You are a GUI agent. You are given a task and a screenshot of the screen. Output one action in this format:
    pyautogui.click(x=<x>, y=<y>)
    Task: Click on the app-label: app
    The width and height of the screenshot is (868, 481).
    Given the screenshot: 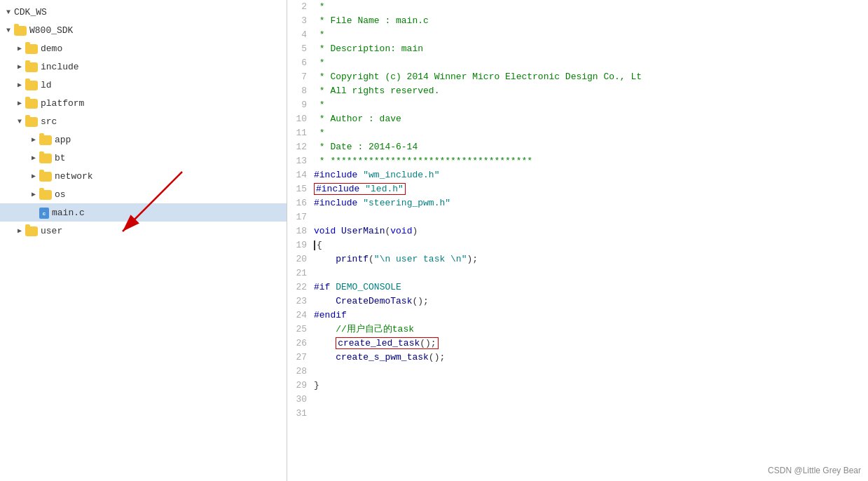 What is the action you would take?
    pyautogui.click(x=63, y=140)
    